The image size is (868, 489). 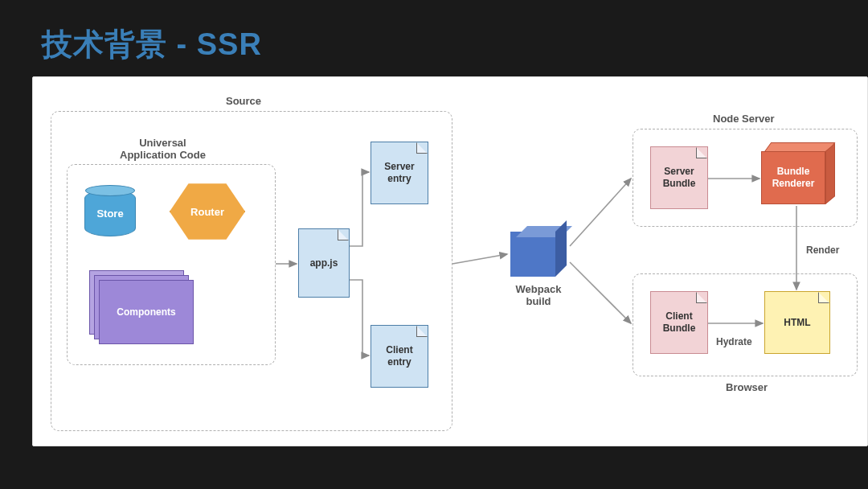 I want to click on edge-hydrate-label: Hydrate, so click(x=735, y=342).